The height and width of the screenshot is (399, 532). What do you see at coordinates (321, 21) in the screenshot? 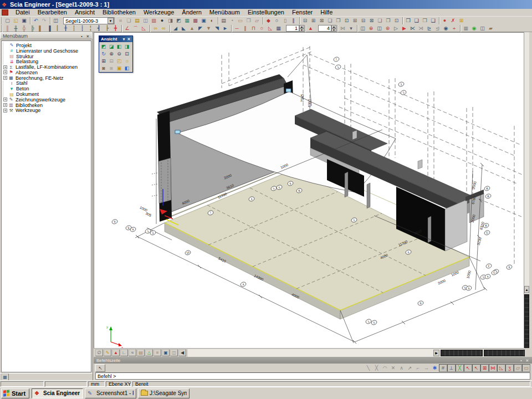
I see `layer3-icon: ⊠` at bounding box center [321, 21].